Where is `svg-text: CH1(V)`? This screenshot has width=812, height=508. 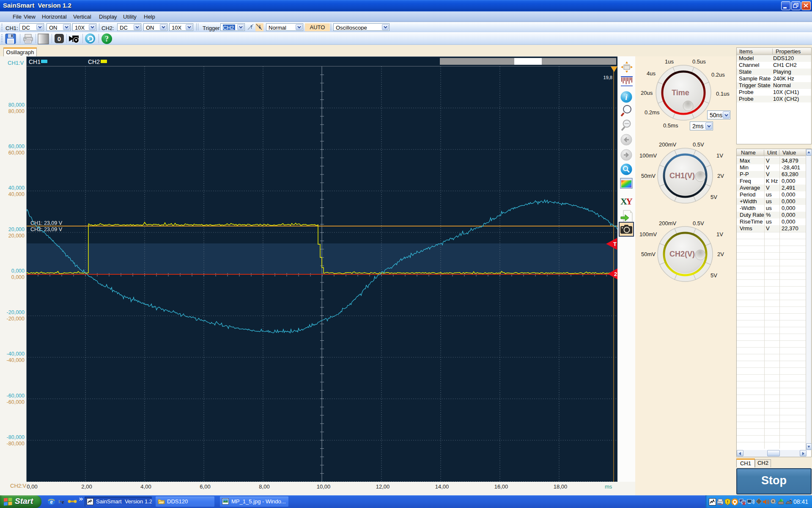 svg-text: CH1(V) is located at coordinates (682, 176).